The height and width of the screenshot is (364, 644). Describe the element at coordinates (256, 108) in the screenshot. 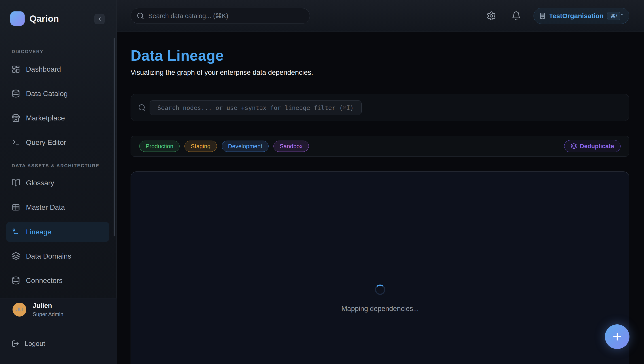

I see `node-search-input` at that location.